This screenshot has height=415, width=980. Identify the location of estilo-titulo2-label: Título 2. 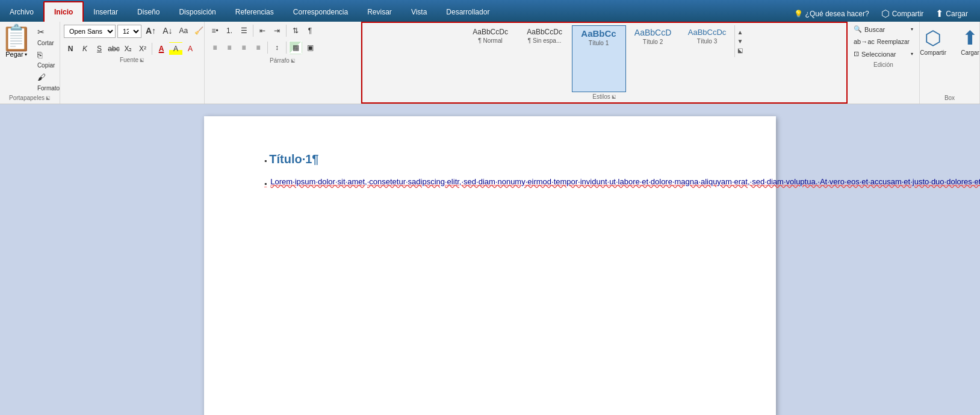
(653, 42).